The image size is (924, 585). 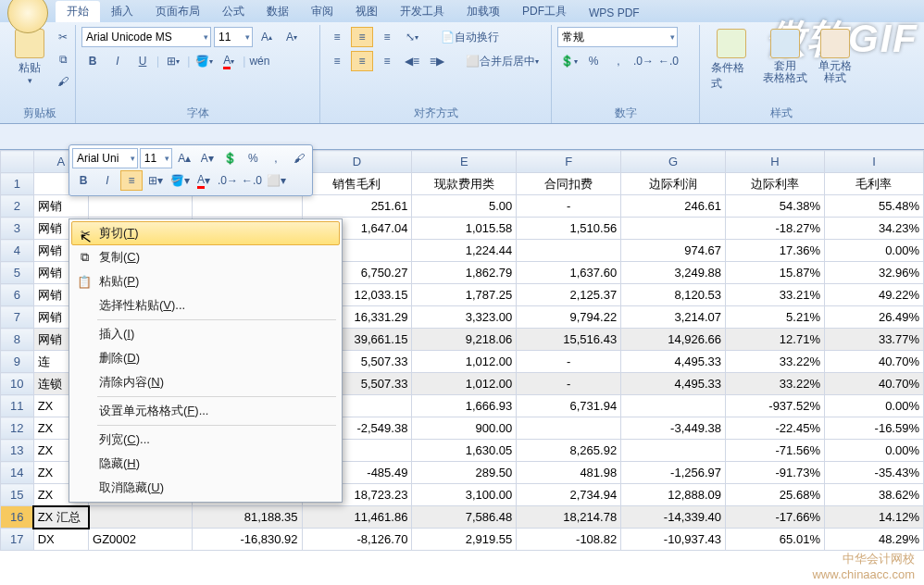 I want to click on cell: 55.48%, so click(x=874, y=206).